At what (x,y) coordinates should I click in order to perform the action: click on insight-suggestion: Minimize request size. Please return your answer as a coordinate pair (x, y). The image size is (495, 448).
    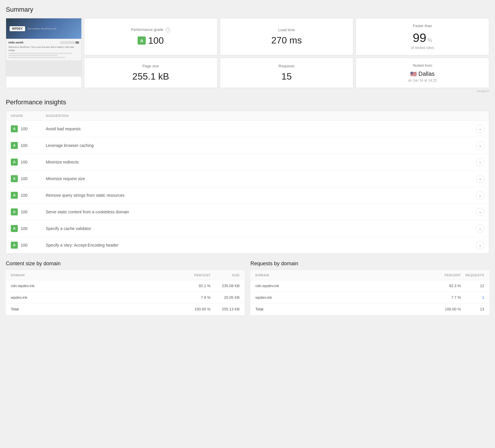
    Looking at the image, I should click on (259, 179).